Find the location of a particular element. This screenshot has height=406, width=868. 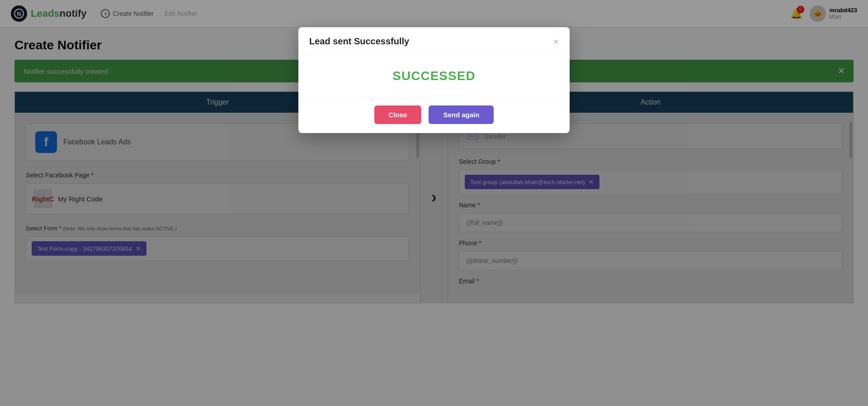

modal-body: SUCCESSED is located at coordinates (434, 76).